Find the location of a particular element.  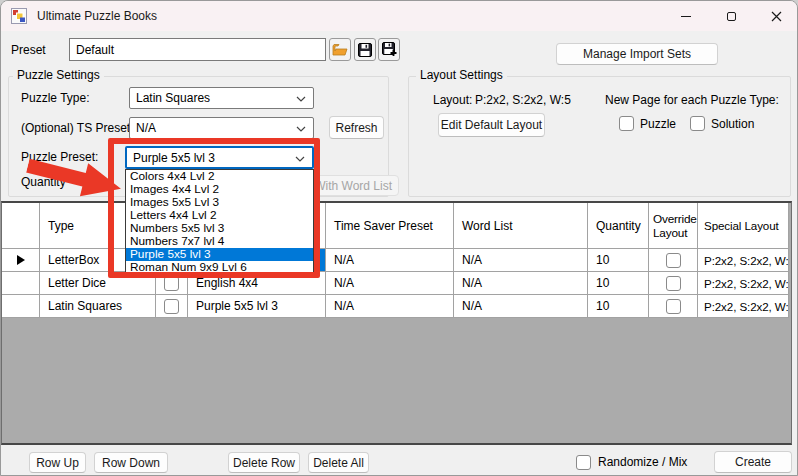

table-row: Latin Squares Purple 5x5 lvl 3 N/A N/A 1… is located at coordinates (396, 306).